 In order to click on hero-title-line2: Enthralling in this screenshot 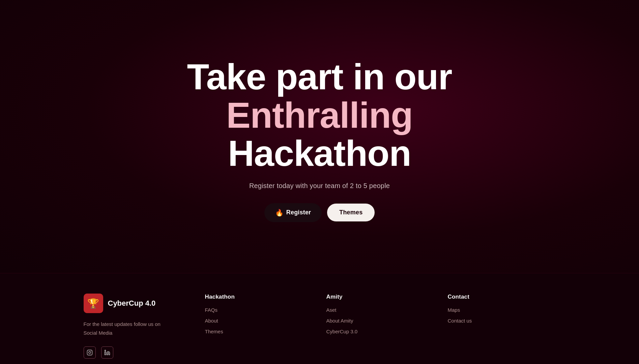, I will do `click(320, 115)`.